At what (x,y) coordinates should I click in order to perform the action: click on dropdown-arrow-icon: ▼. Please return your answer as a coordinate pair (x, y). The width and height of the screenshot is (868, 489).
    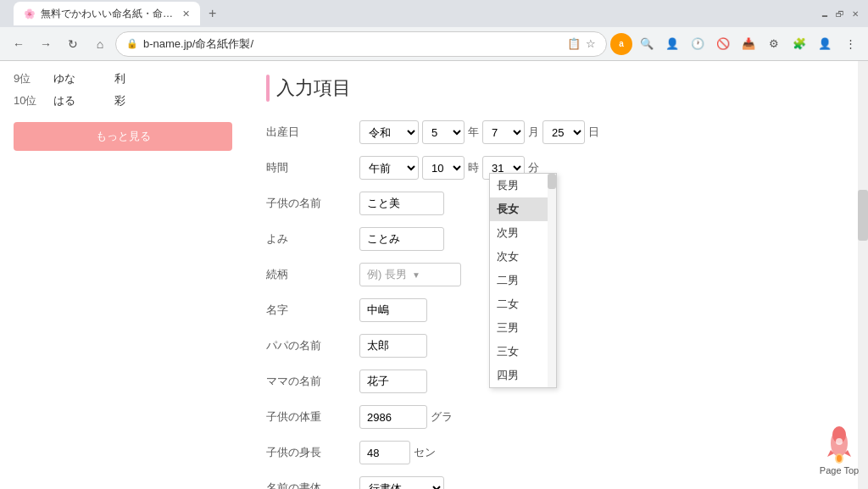
    Looking at the image, I should click on (416, 275).